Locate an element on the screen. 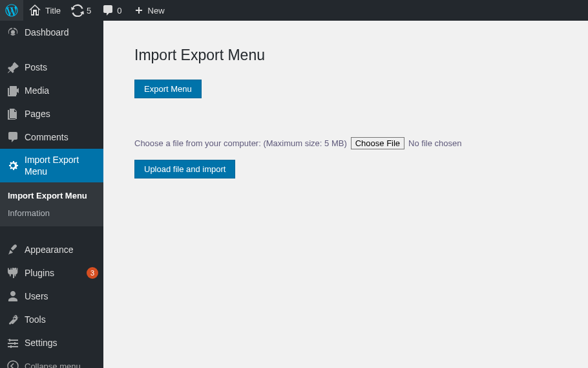 This screenshot has height=368, width=588. comments-count: 0 is located at coordinates (119, 10).